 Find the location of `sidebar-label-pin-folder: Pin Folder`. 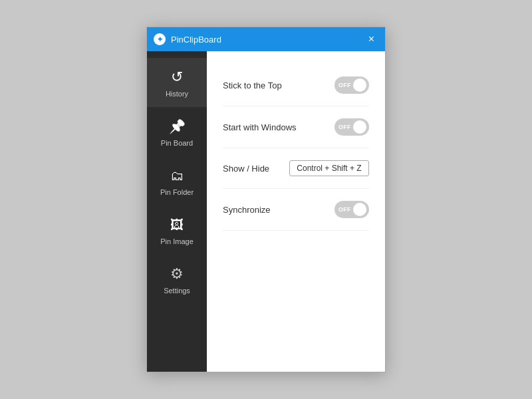

sidebar-label-pin-folder: Pin Folder is located at coordinates (177, 192).